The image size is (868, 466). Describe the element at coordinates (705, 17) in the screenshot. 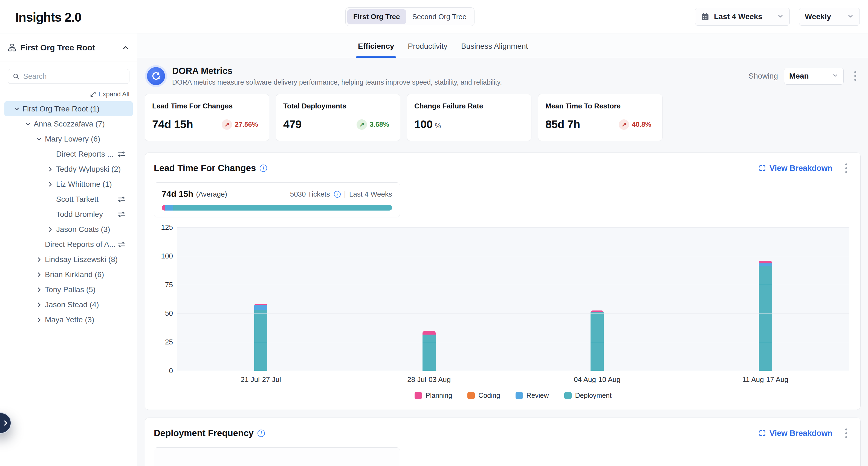

I see `calendar-icon` at that location.